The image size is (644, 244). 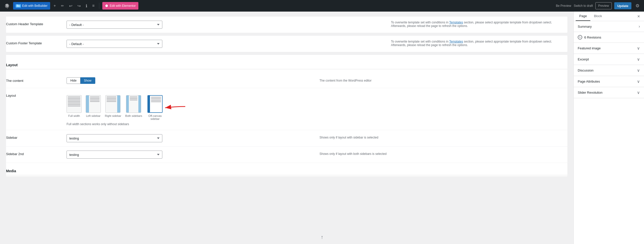 What do you see at coordinates (639, 16) in the screenshot?
I see `panel-close-button: ×` at bounding box center [639, 16].